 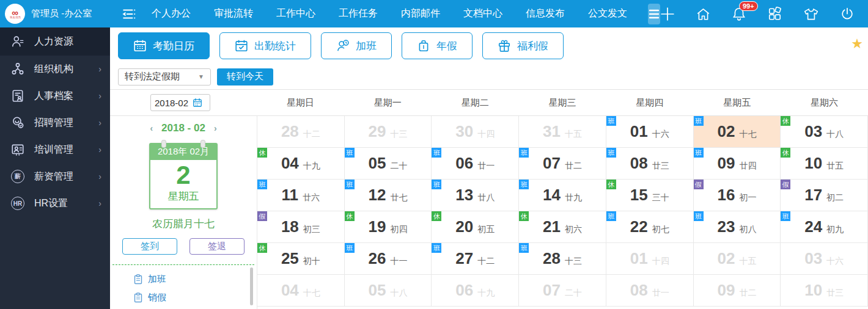 I want to click on day-cell-06: 班06廿一, so click(x=476, y=164).